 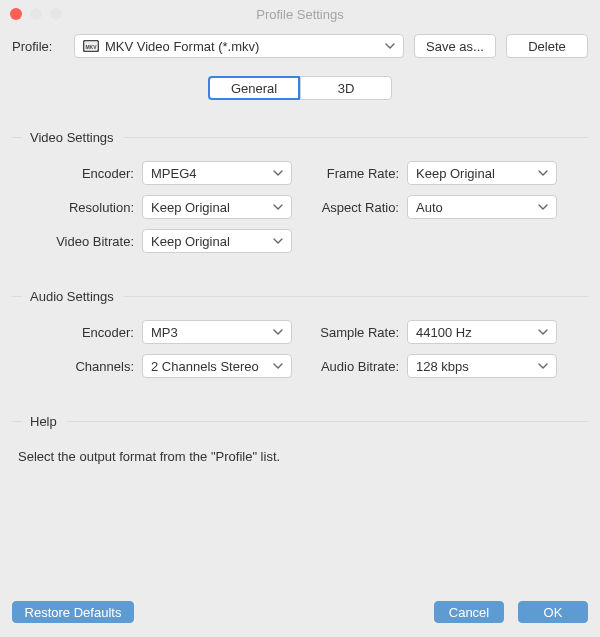 I want to click on titlebar: Profile Settings, so click(x=300, y=14).